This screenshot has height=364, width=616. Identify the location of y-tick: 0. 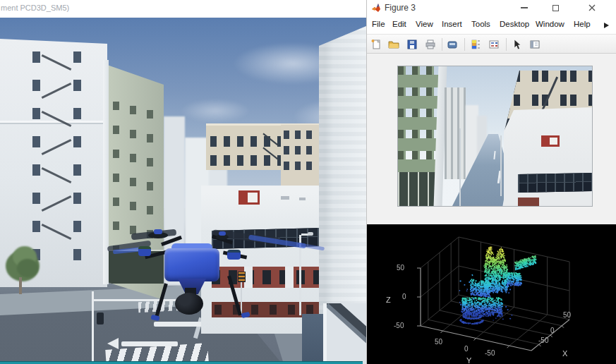
(466, 348).